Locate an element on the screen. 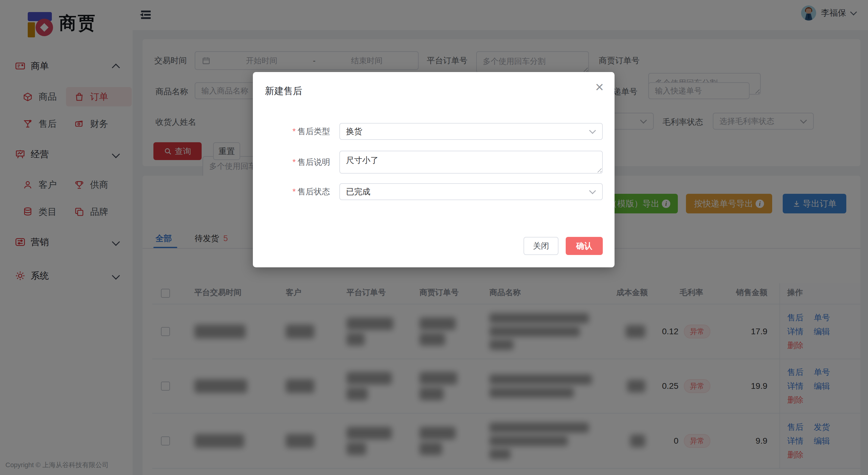 The height and width of the screenshot is (475, 868). dialog-confirm-button: 确认 is located at coordinates (584, 246).